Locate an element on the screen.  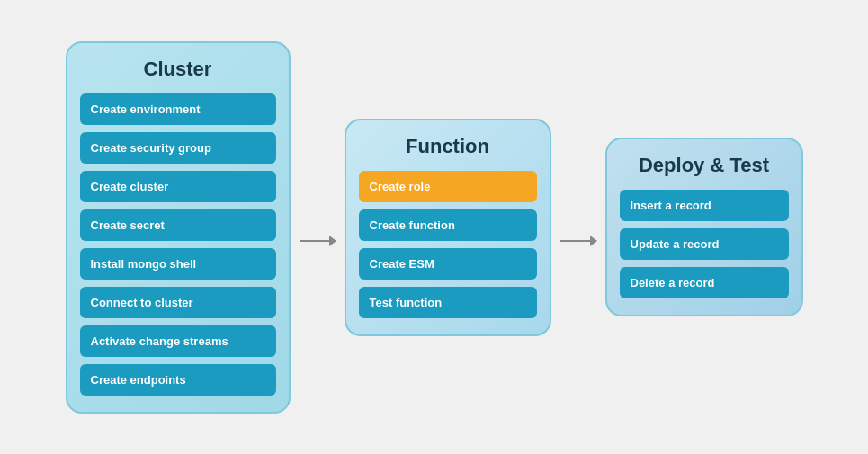
cluster-item-btn: Create secret is located at coordinates (178, 225).